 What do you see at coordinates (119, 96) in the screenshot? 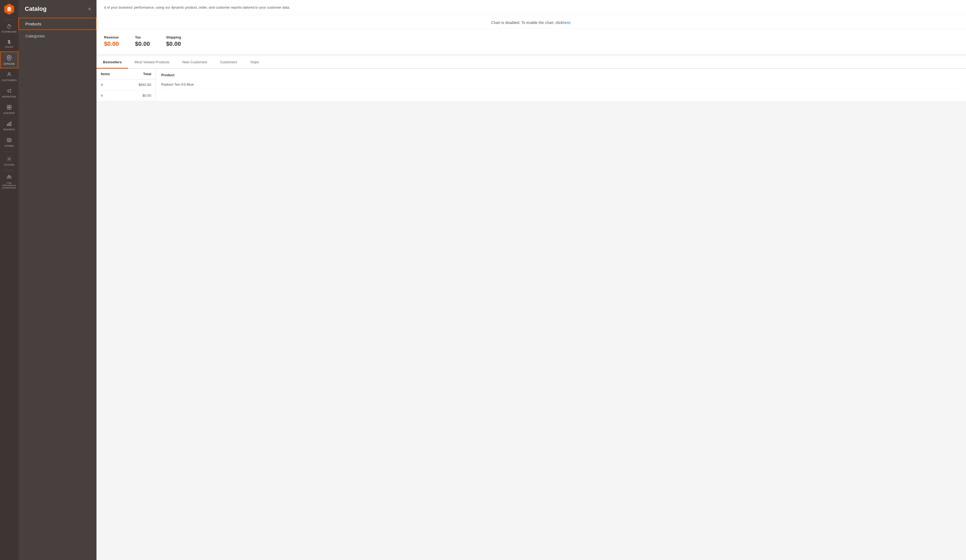
I see `row-1-items: 4` at bounding box center [119, 96].